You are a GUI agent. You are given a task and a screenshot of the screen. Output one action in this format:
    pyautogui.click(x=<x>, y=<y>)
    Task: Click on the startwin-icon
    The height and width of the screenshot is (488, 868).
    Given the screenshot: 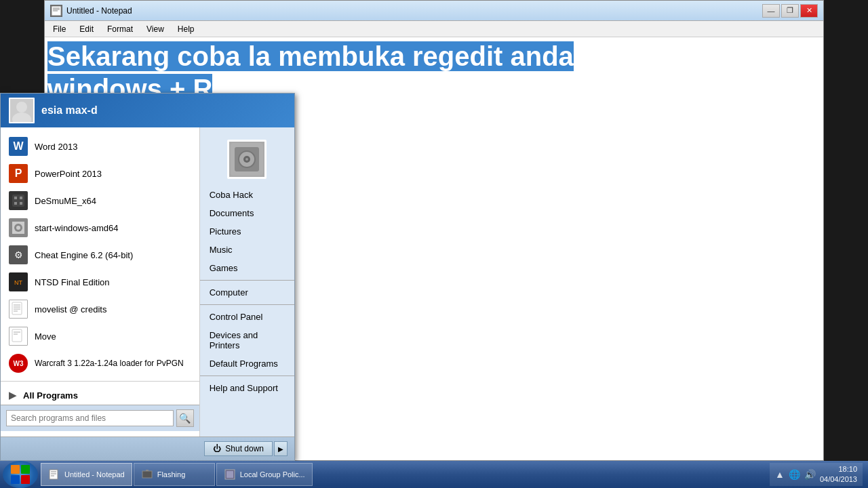 What is the action you would take?
    pyautogui.click(x=18, y=228)
    